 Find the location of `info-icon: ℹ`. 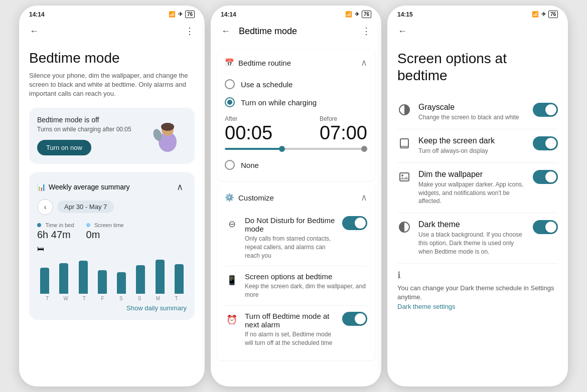

info-icon: ℹ is located at coordinates (478, 275).